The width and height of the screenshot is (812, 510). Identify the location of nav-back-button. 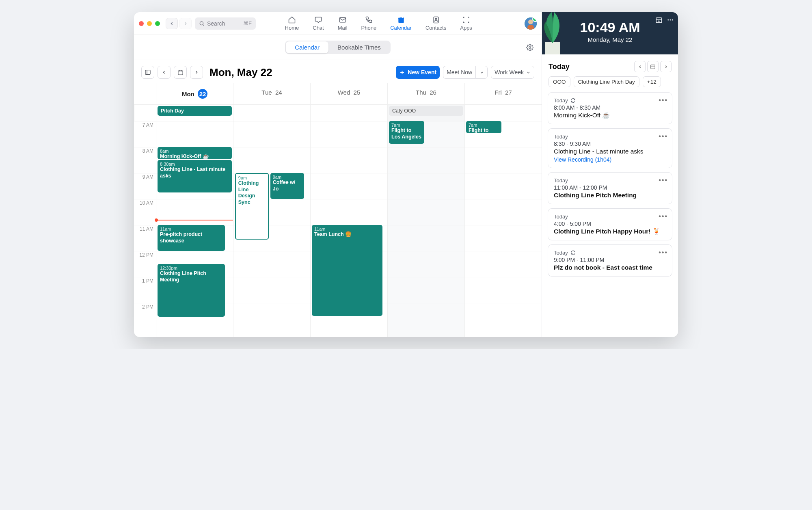
(172, 24).